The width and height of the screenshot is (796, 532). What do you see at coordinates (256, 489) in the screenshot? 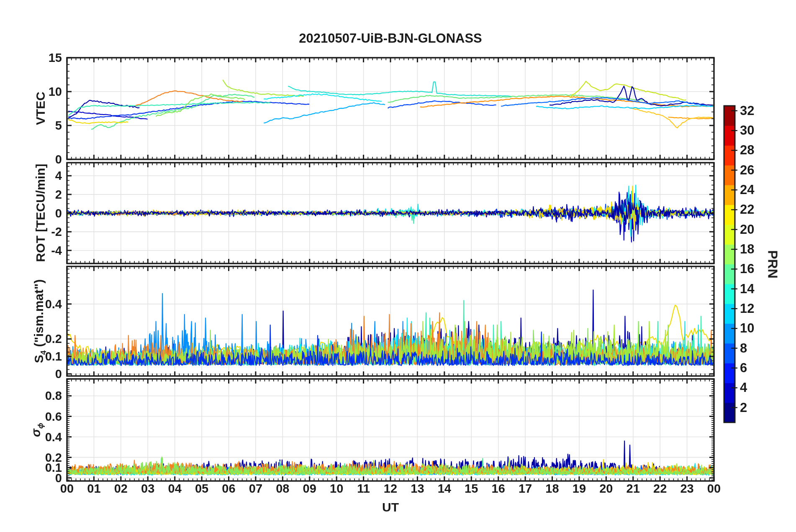
I see `x-tick-label: 07` at bounding box center [256, 489].